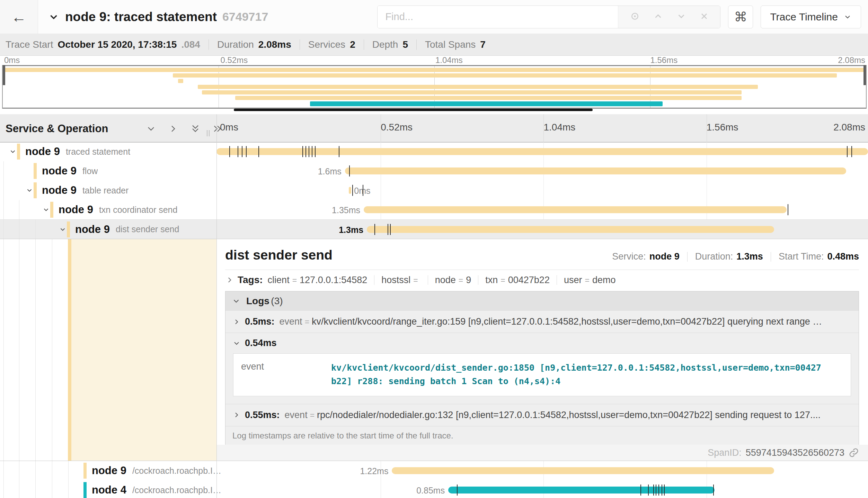 This screenshot has width=868, height=498. What do you see at coordinates (549, 17) in the screenshot?
I see `find-group` at bounding box center [549, 17].